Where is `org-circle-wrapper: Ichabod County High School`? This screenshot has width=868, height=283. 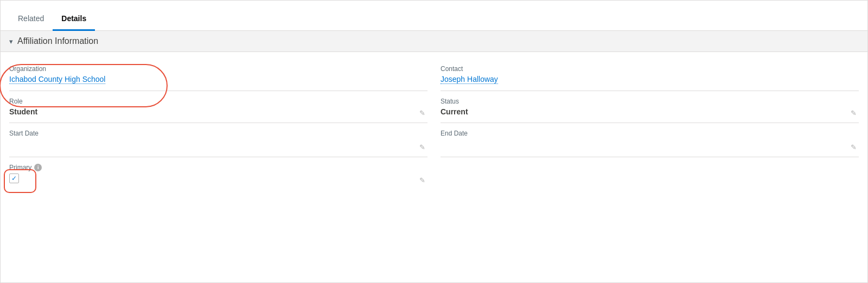 org-circle-wrapper: Ichabod County High School is located at coordinates (58, 79).